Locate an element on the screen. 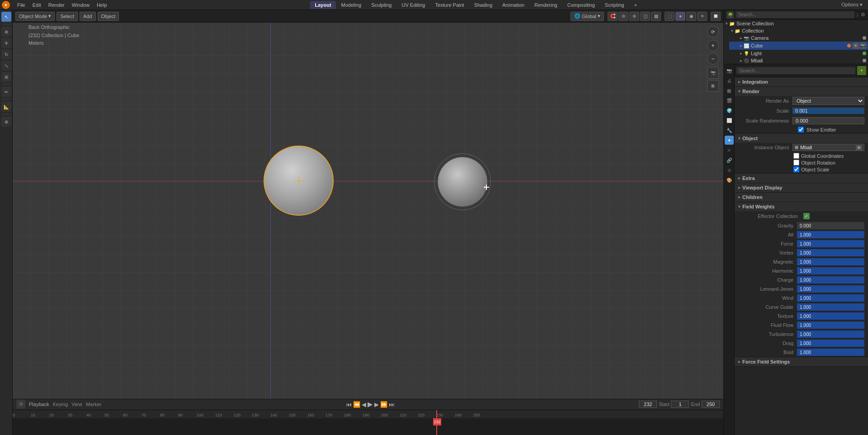 This screenshot has width=868, height=435. menu-file: File is located at coordinates (21, 5).